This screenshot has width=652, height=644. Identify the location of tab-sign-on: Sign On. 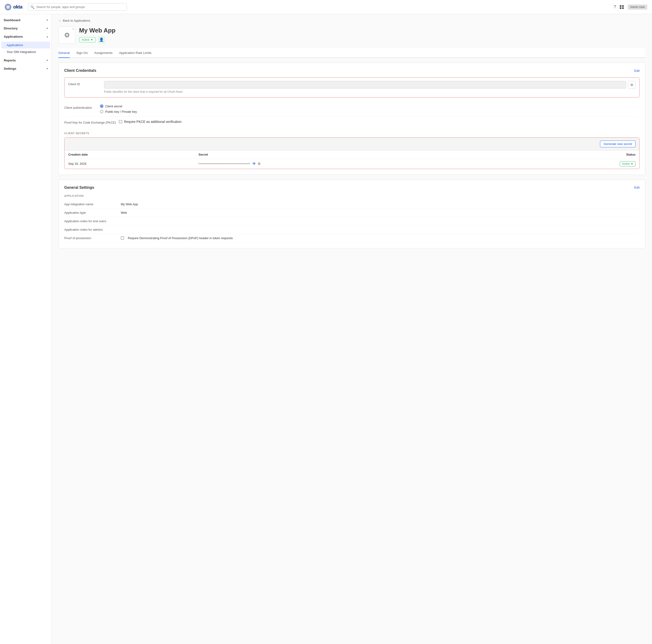
(82, 53).